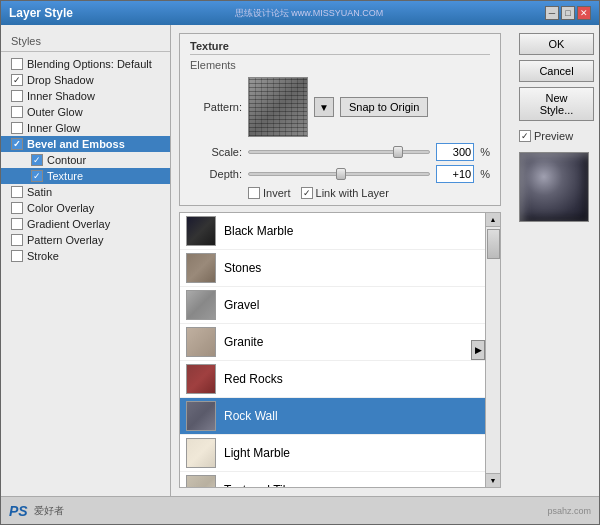 The width and height of the screenshot is (600, 525). I want to click on contour-checkbox, so click(37, 160).